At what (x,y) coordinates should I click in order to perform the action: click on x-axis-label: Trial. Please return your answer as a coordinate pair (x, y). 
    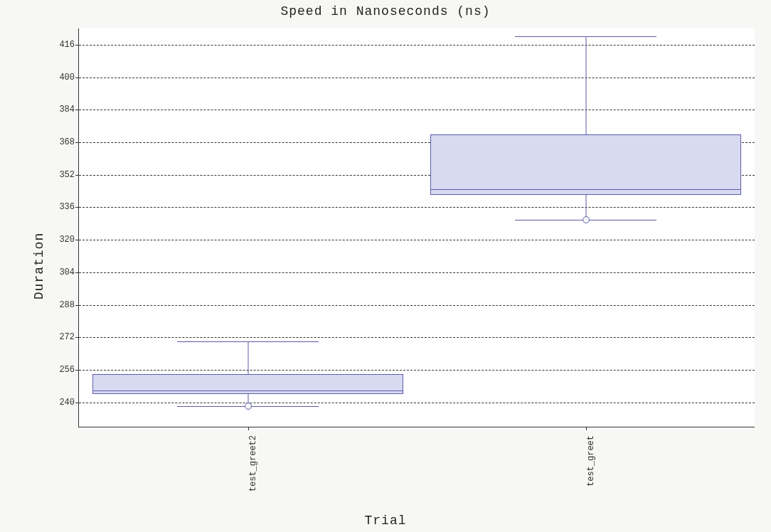
    Looking at the image, I should click on (386, 521).